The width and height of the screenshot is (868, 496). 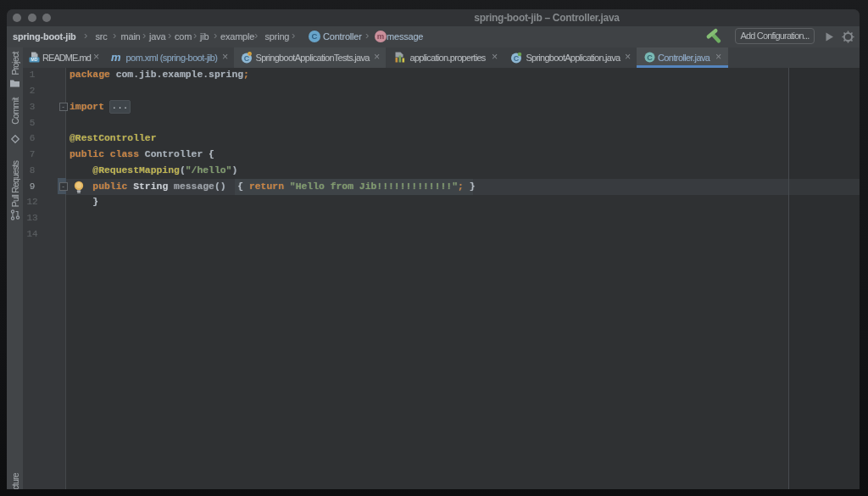 I want to click on svg-text: C, so click(x=649, y=58).